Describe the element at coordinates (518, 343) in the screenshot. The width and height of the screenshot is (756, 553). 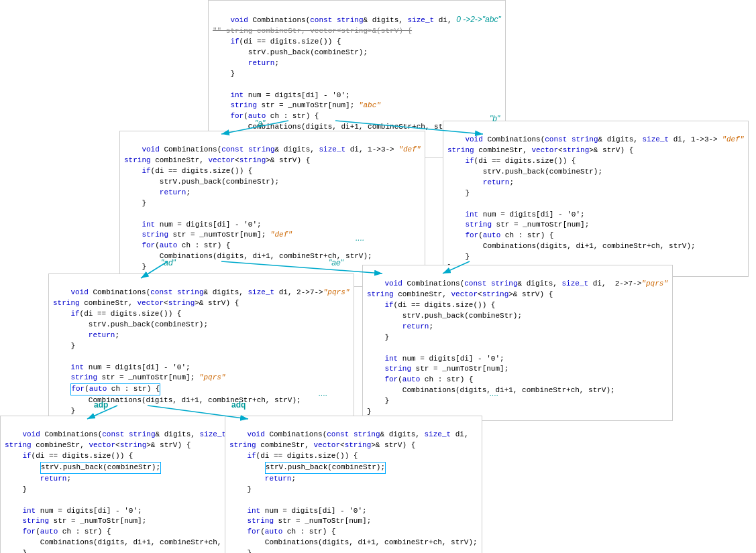
I see `box-bottom-center: void Combinations(const string& digits, …` at that location.